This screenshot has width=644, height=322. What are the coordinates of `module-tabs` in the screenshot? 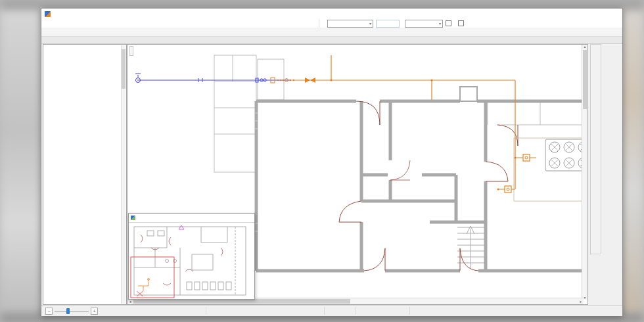 It's located at (332, 41).